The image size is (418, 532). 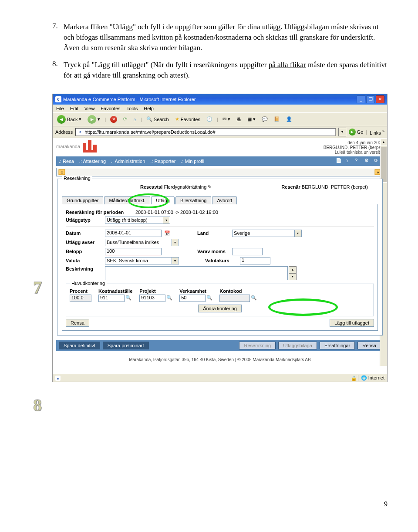 What do you see at coordinates (101, 212) in the screenshot?
I see `period-label: Reseräkning för perioden` at bounding box center [101, 212].